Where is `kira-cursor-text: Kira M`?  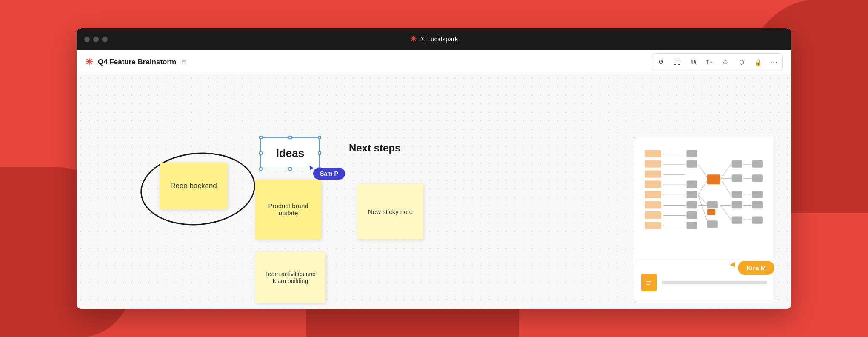 kira-cursor-text: Kira M is located at coordinates (756, 268).